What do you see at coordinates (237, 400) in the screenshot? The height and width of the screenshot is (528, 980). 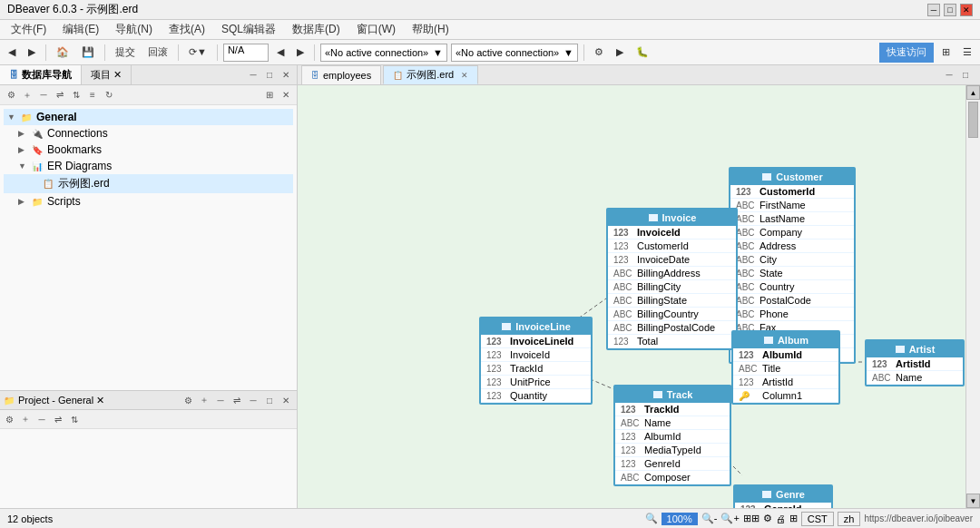 I see `project-connect-btn: ⇌` at bounding box center [237, 400].